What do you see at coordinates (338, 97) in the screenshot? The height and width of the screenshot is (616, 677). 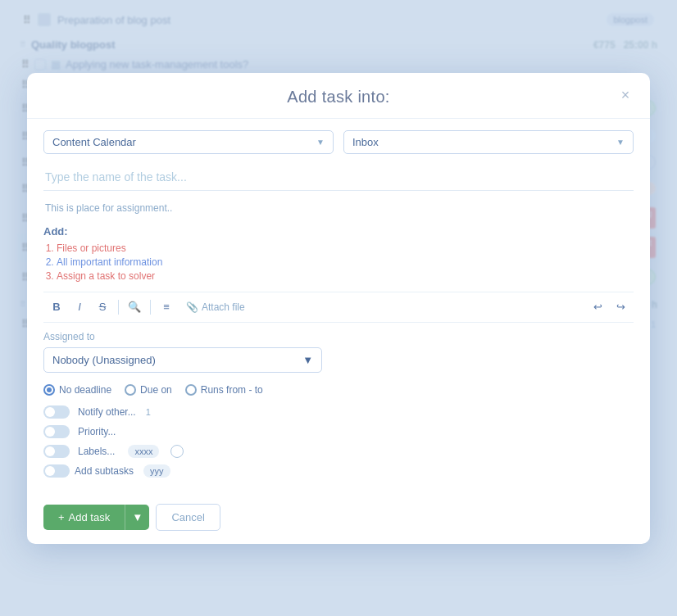 I see `modal-title: Add task into:` at bounding box center [338, 97].